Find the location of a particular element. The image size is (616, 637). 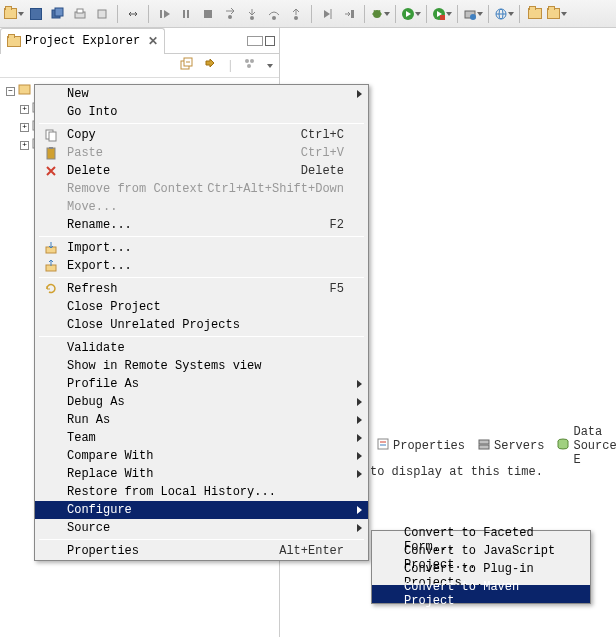

menu-item-refresh: RefreshF5 is located at coordinates (202, 289).